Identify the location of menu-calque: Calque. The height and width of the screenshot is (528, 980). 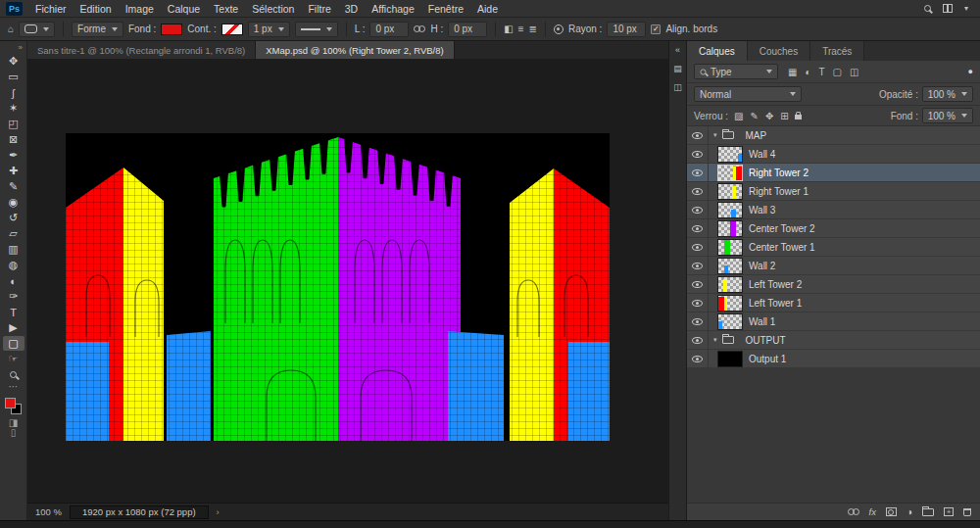
(184, 9).